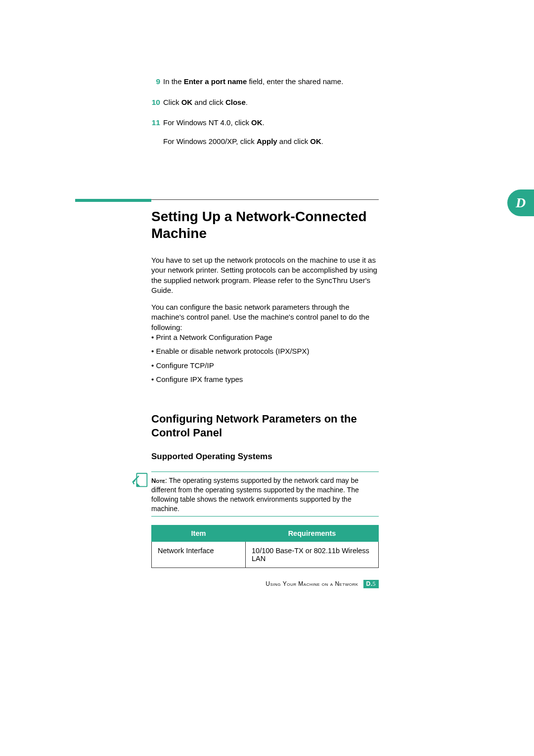 The width and height of the screenshot is (534, 756). What do you see at coordinates (312, 584) in the screenshot?
I see `footer-text: Using Your Machine on a Network` at bounding box center [312, 584].